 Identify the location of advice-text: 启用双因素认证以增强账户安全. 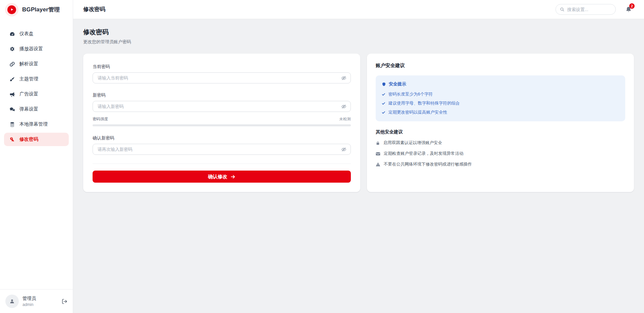
(413, 143).